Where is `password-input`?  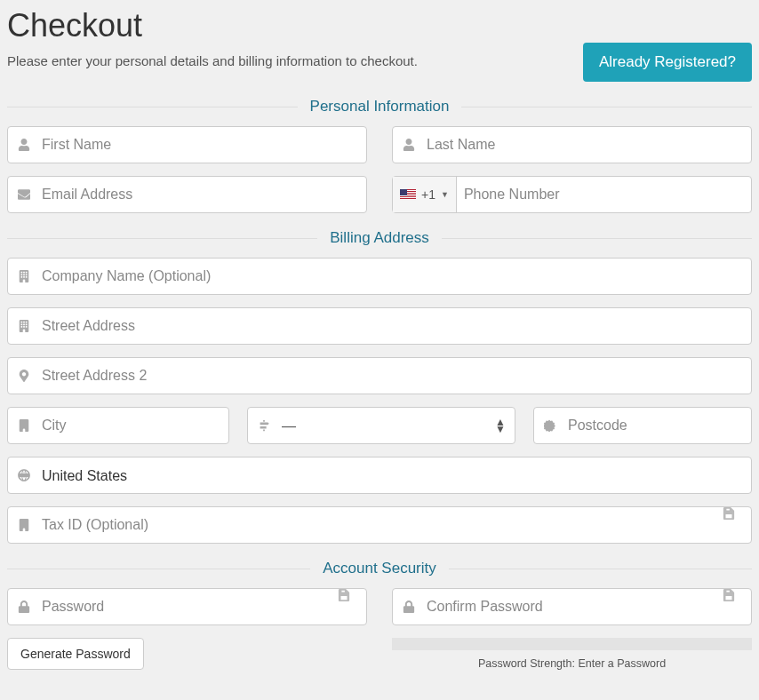 password-input is located at coordinates (188, 607).